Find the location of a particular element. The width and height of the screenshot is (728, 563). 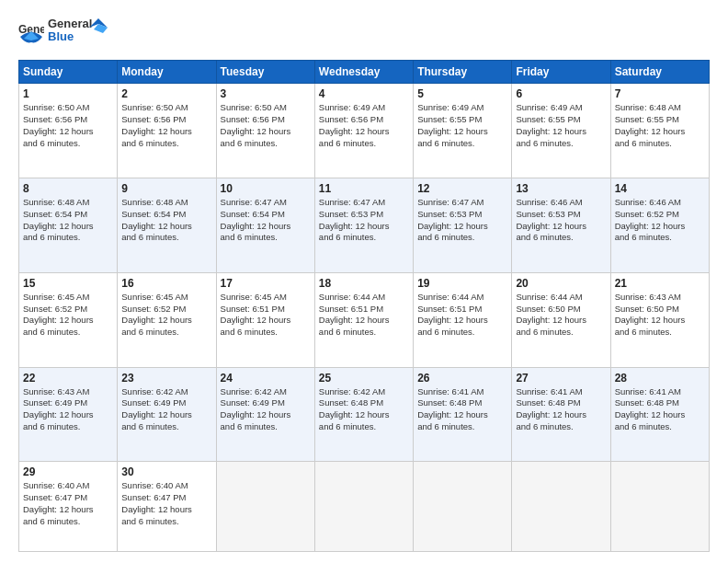

table-row: 10Sunrise: 6:47 AMSunset: 6:54 PMDayligh… is located at coordinates (265, 226).